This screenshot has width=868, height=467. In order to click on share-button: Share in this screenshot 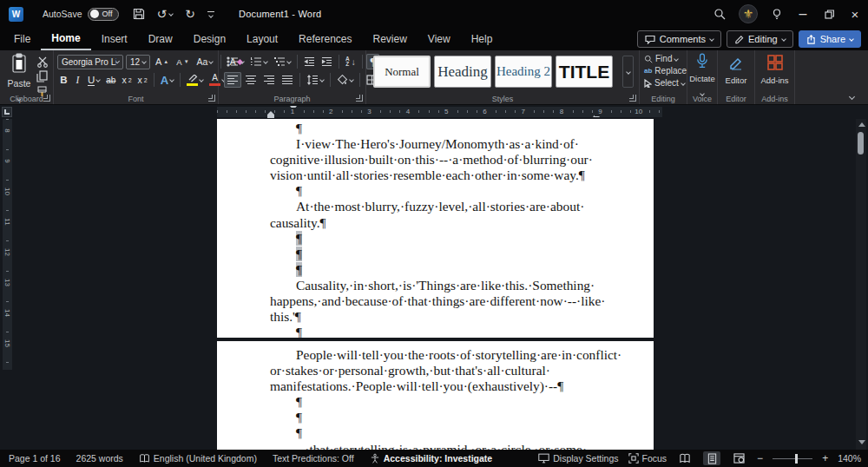, I will do `click(830, 39)`.